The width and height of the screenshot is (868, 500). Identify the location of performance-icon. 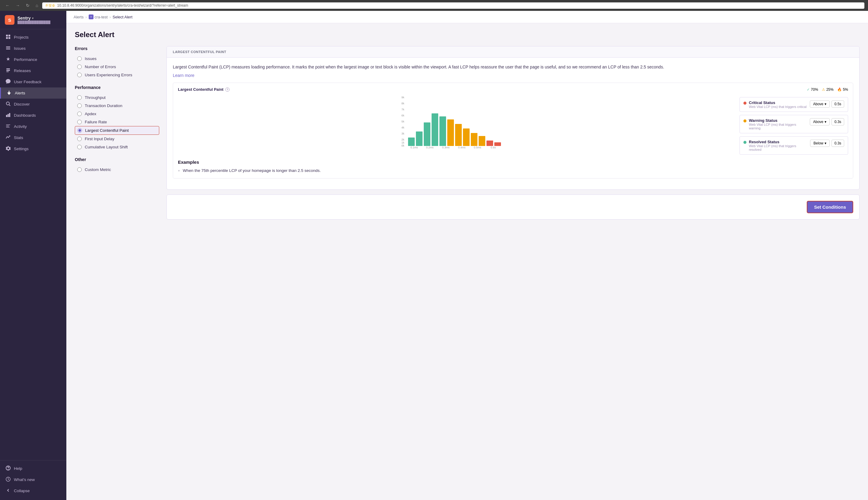
(8, 60).